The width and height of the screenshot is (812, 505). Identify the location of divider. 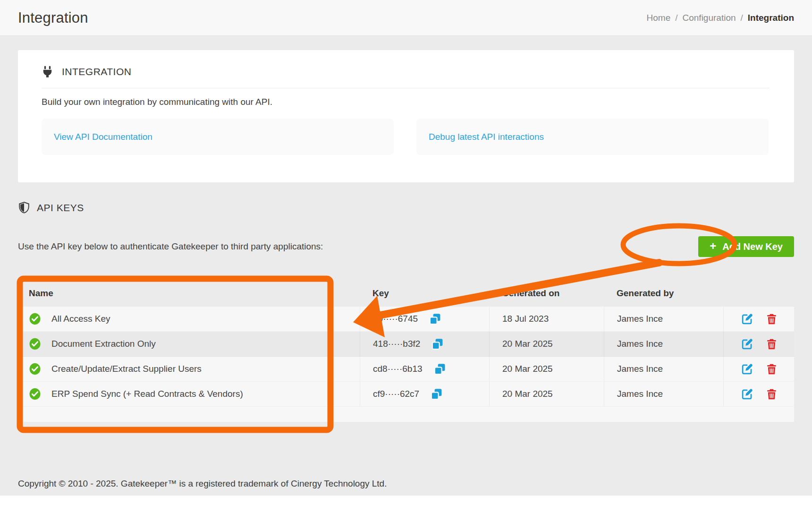
(406, 88).